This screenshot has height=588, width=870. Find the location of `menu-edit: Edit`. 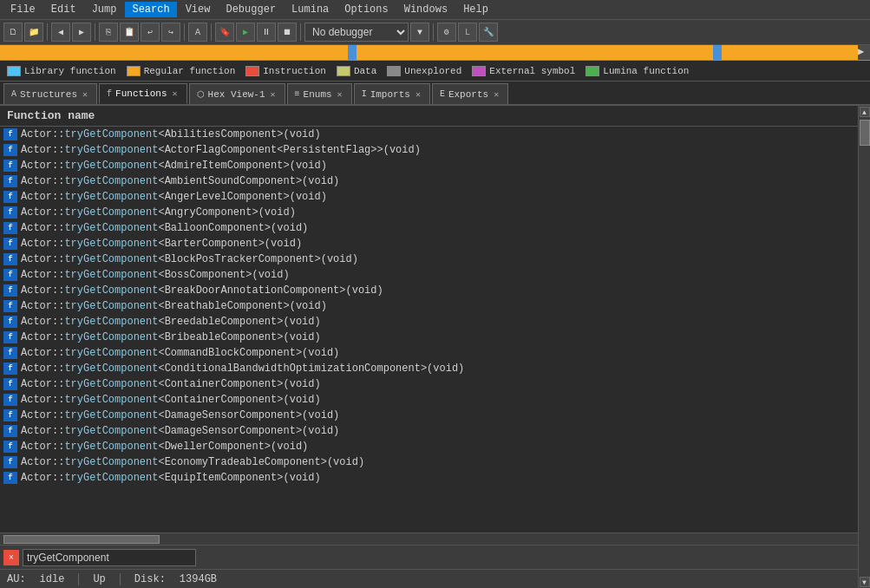

menu-edit: Edit is located at coordinates (64, 10).